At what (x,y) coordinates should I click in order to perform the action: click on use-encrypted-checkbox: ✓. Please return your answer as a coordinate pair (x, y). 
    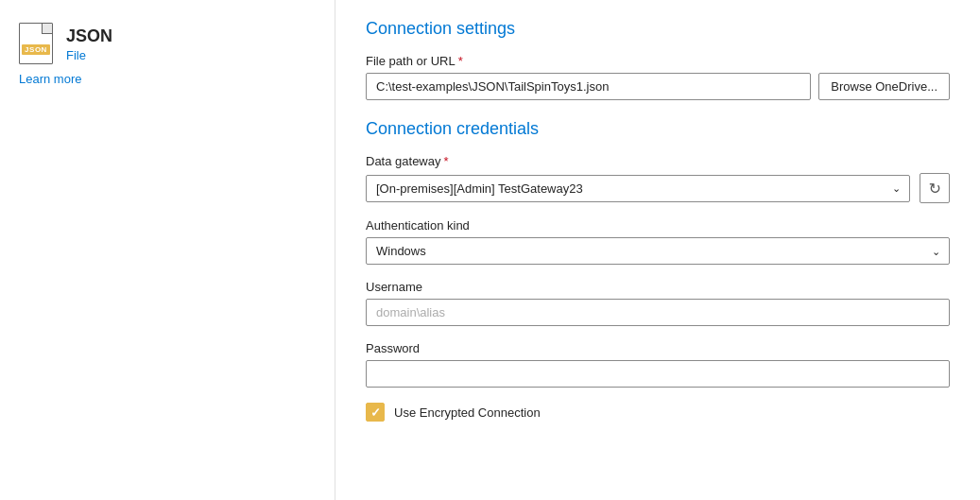
    Looking at the image, I should click on (375, 412).